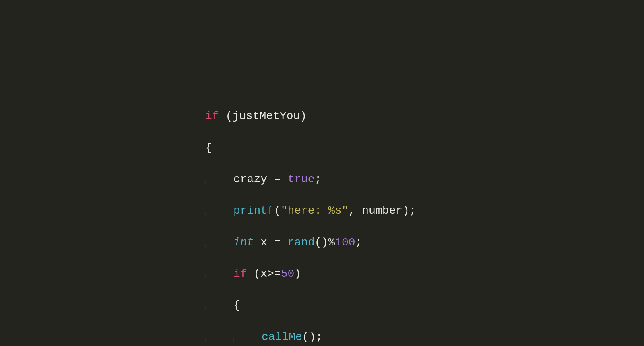 Image resolution: width=644 pixels, height=346 pixels. I want to click on operator: ()%, so click(325, 242).